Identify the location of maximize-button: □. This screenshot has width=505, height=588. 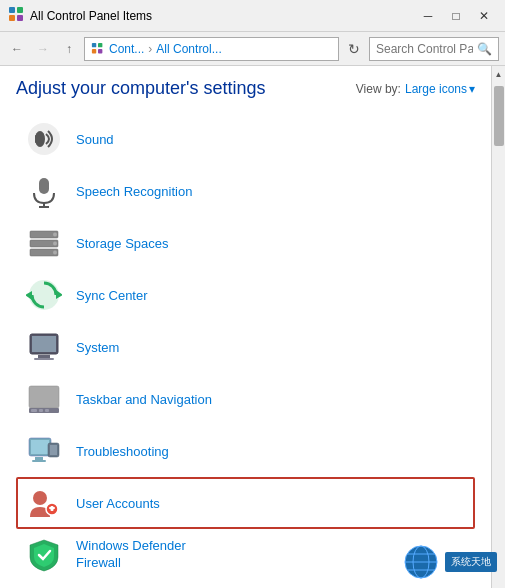
(456, 16).